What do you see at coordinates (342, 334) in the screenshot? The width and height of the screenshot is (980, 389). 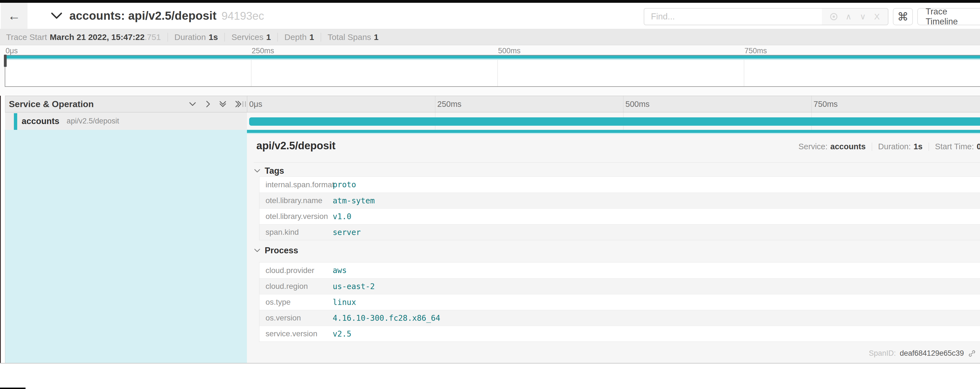 I see `process-value: v2.5` at bounding box center [342, 334].